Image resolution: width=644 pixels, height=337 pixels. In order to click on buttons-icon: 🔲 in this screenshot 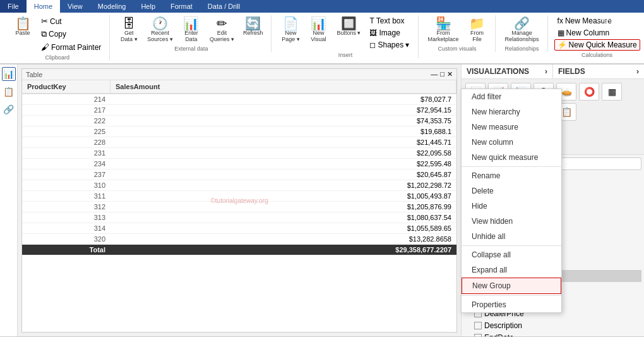, I will do `click(349, 23)`.